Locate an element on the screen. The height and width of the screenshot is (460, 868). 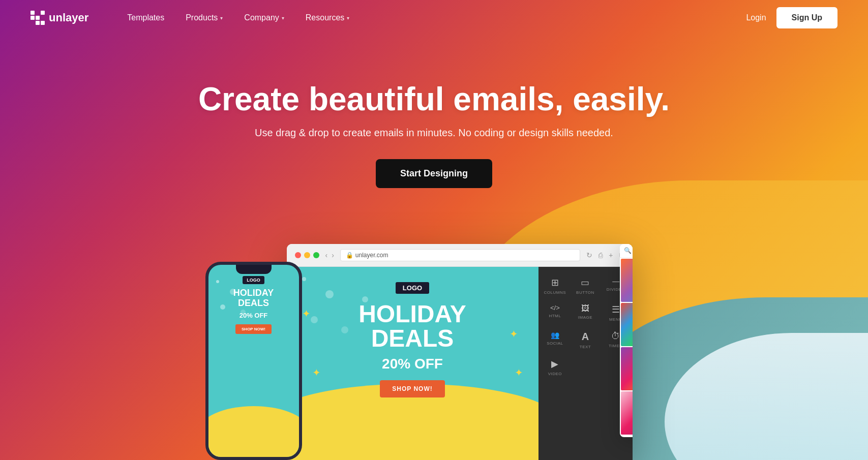
tool-image: 🖼 IMAGE is located at coordinates (585, 312).